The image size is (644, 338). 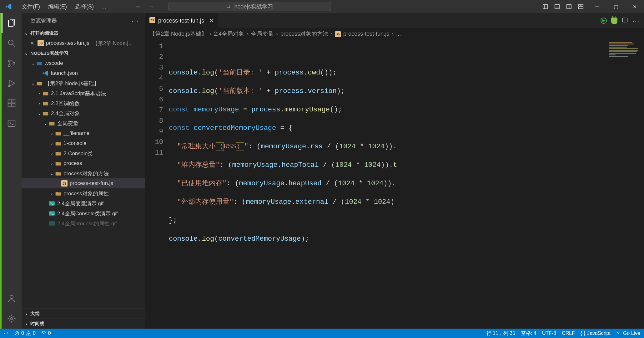 What do you see at coordinates (83, 73) in the screenshot?
I see `file-launch-json: launch.json` at bounding box center [83, 73].